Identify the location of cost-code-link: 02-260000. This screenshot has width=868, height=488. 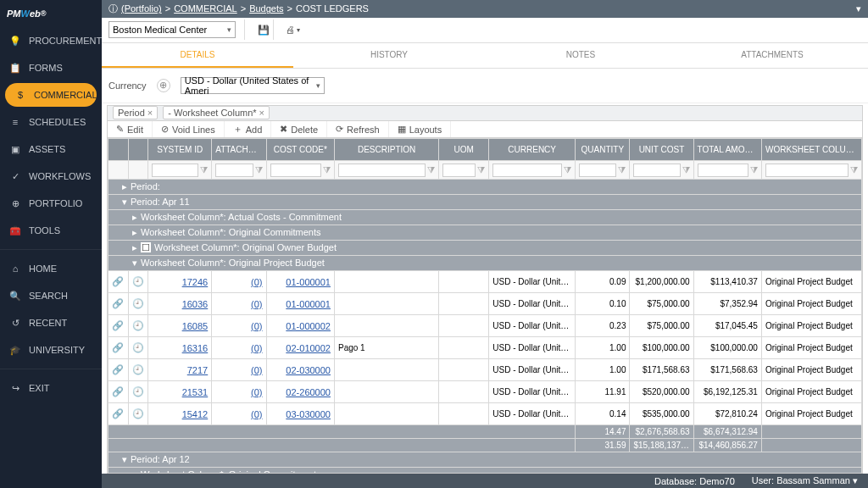
(300, 392).